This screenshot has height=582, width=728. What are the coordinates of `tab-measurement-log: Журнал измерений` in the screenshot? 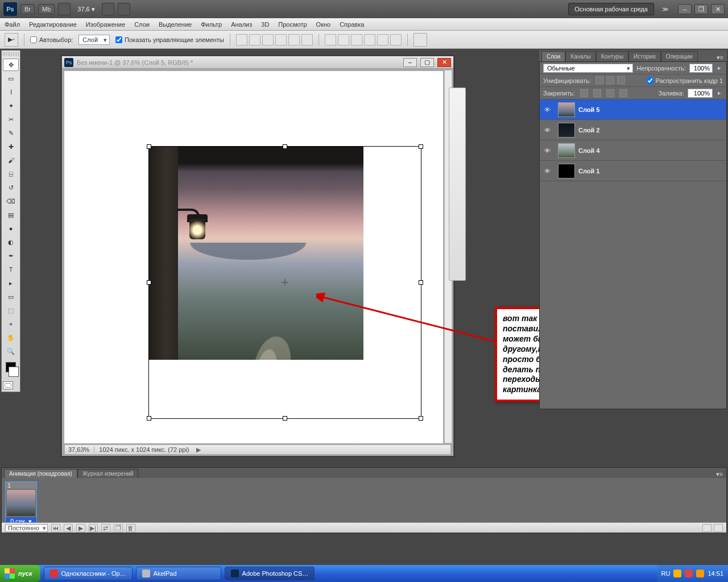 It's located at (108, 473).